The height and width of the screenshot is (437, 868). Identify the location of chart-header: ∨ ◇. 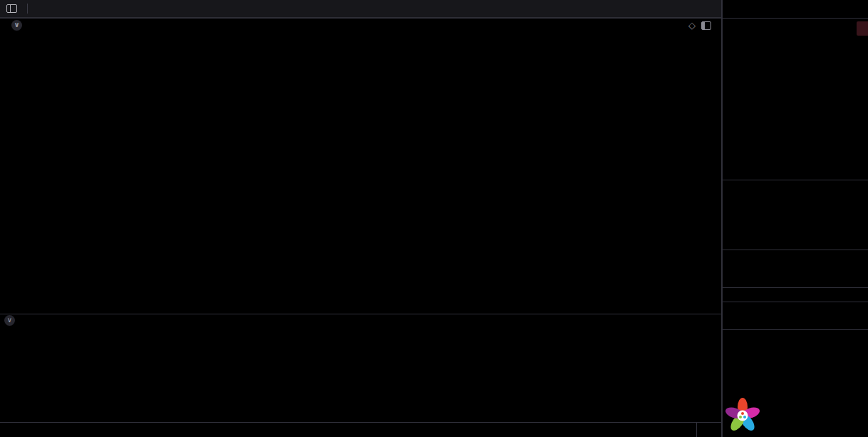
(361, 26).